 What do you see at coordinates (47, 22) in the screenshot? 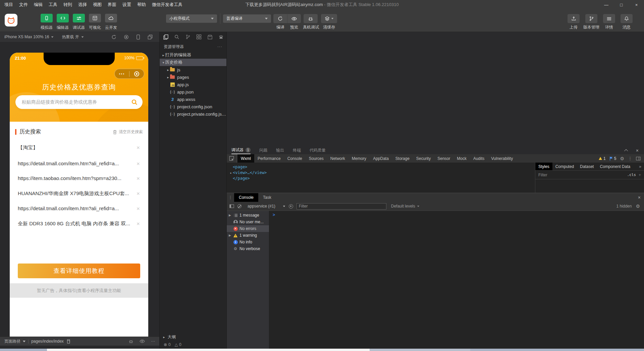
I see `simulator-toggle: 模拟器` at bounding box center [47, 22].